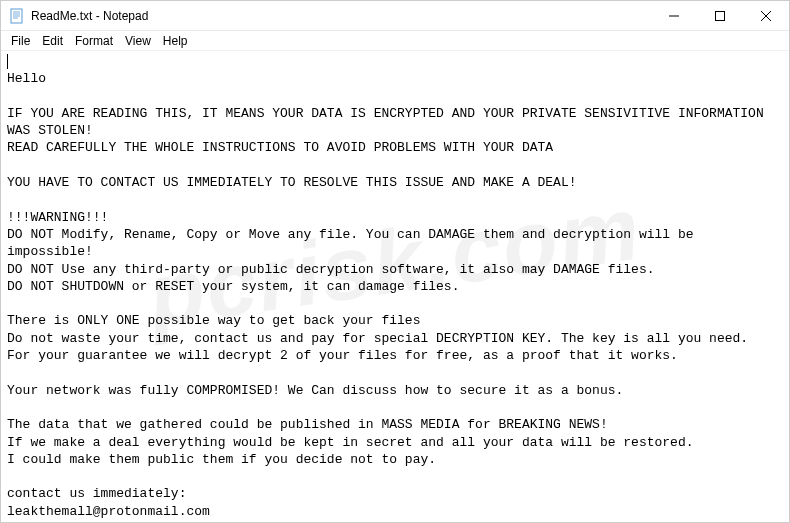 The width and height of the screenshot is (790, 523). Describe the element at coordinates (341, 16) in the screenshot. I see `window-title: ReadMe.txt - Notepad` at that location.